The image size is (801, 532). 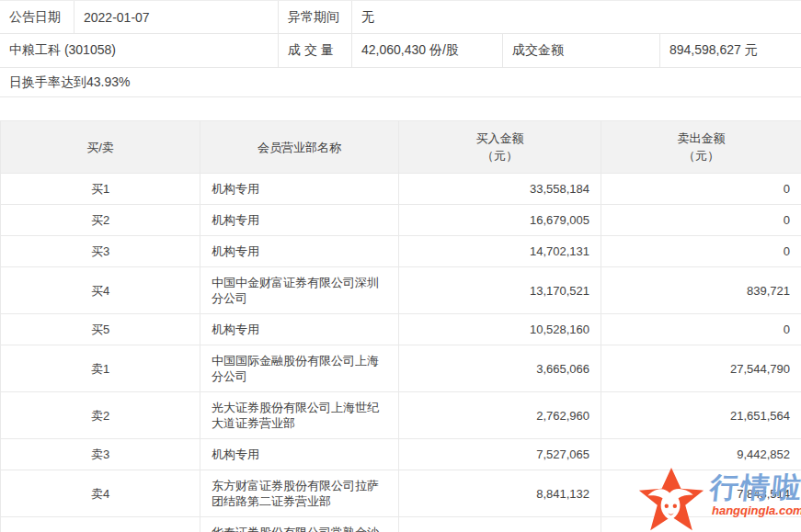 What do you see at coordinates (500, 525) in the screenshot?
I see `buy-amount-cell: 259,522` at bounding box center [500, 525].